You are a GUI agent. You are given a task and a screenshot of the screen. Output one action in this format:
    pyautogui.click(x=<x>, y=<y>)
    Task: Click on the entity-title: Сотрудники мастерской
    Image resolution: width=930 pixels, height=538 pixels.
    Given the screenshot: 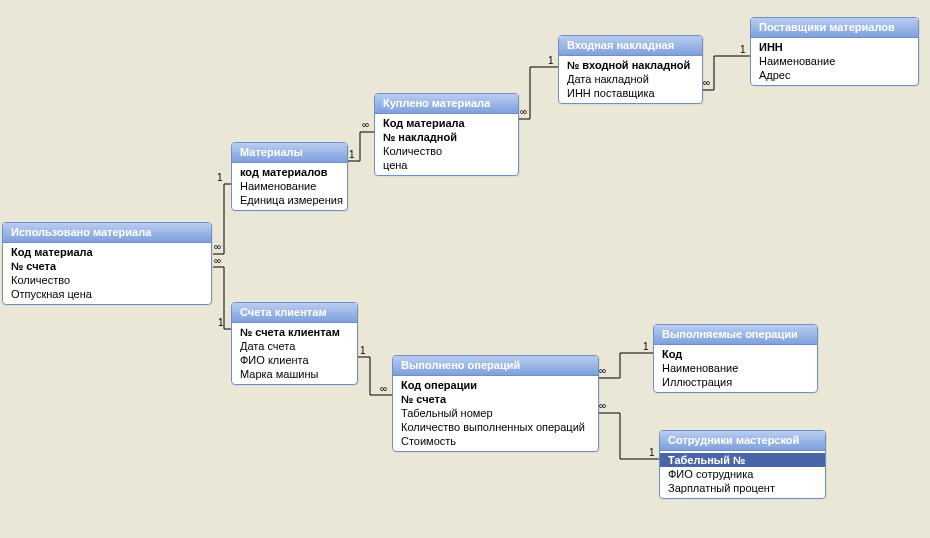 What is the action you would take?
    pyautogui.click(x=742, y=441)
    